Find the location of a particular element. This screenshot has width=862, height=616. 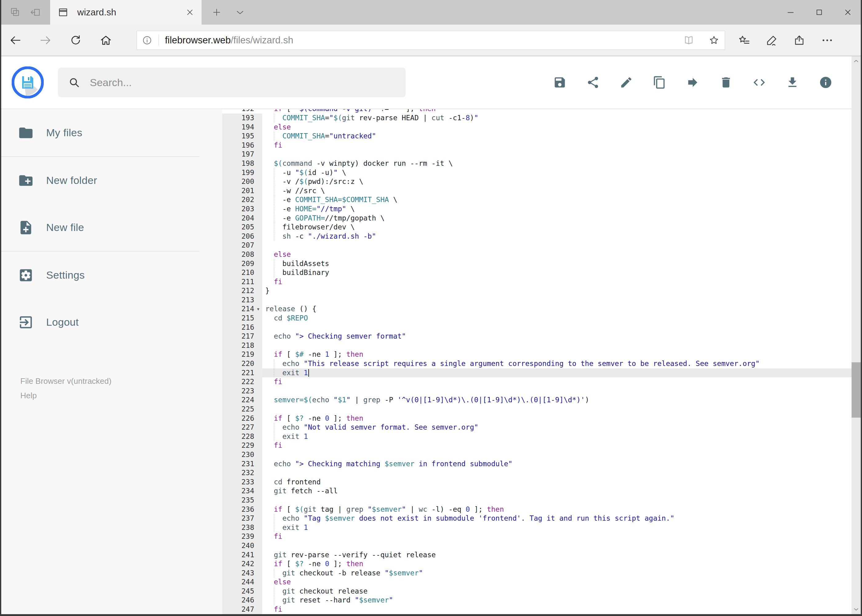

hub-button is located at coordinates (744, 40).